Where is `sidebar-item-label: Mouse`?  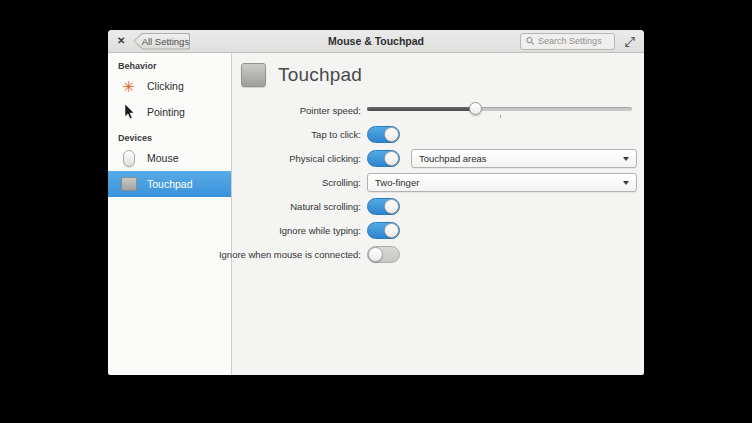
sidebar-item-label: Mouse is located at coordinates (163, 158).